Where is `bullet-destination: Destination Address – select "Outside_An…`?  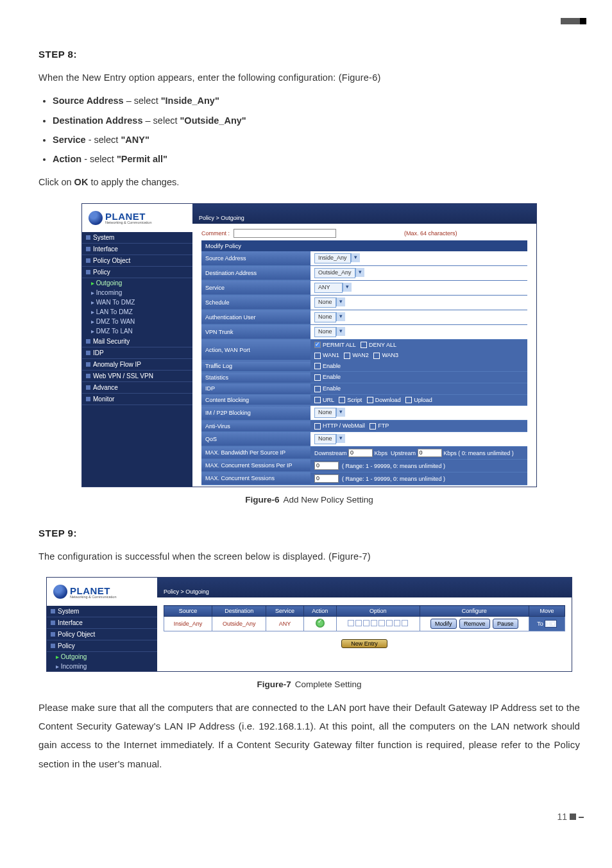 bullet-destination: Destination Address – select "Outside_An… is located at coordinates (316, 121).